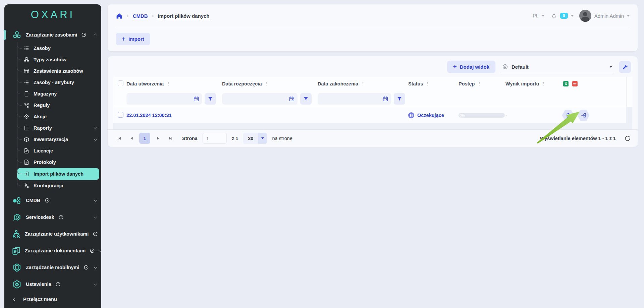 The width and height of the screenshot is (644, 308). Describe the element at coordinates (575, 84) in the screenshot. I see `export-pdf-button: PDF` at that location.